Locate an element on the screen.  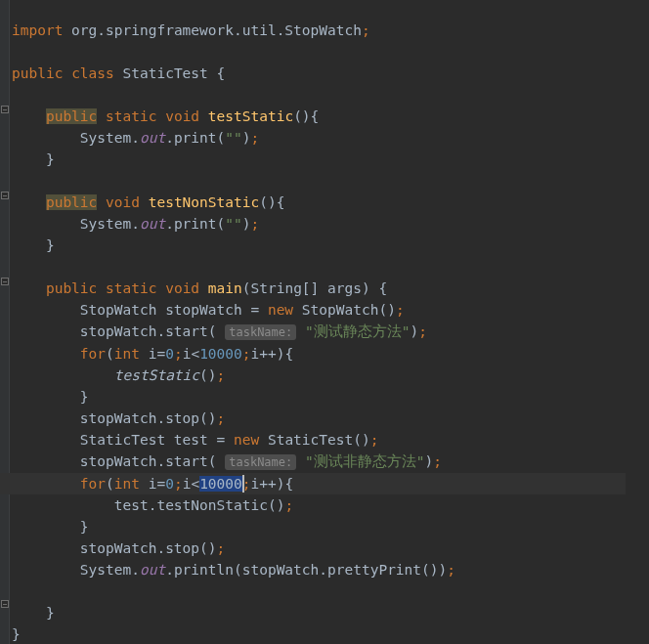
line: public static void testStatic(){ is located at coordinates (165, 116).